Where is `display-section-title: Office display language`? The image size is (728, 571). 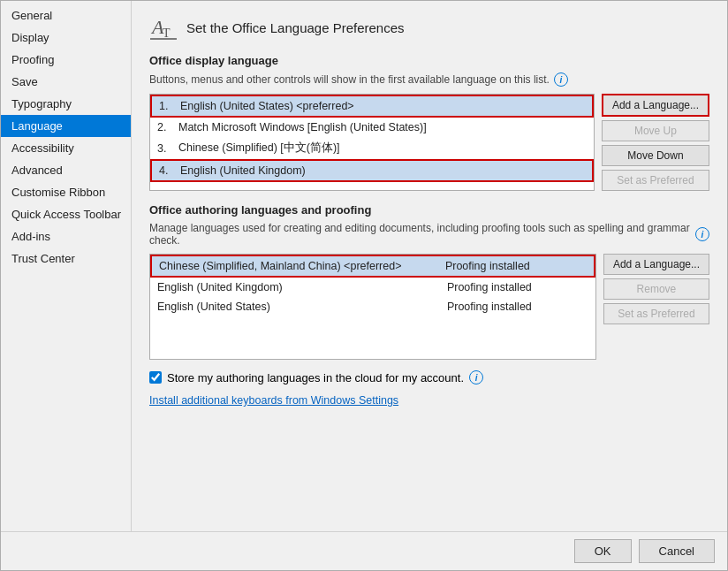 display-section-title: Office display language is located at coordinates (429, 60).